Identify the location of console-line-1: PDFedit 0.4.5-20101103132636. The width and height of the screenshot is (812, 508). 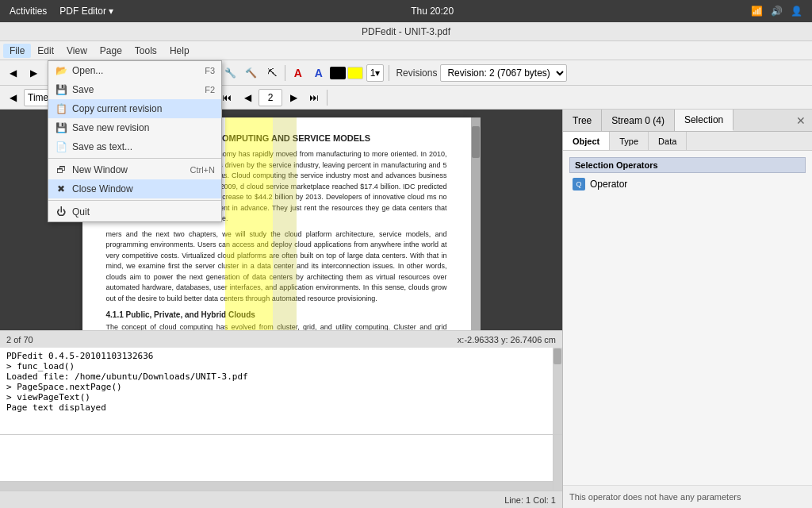
(281, 356).